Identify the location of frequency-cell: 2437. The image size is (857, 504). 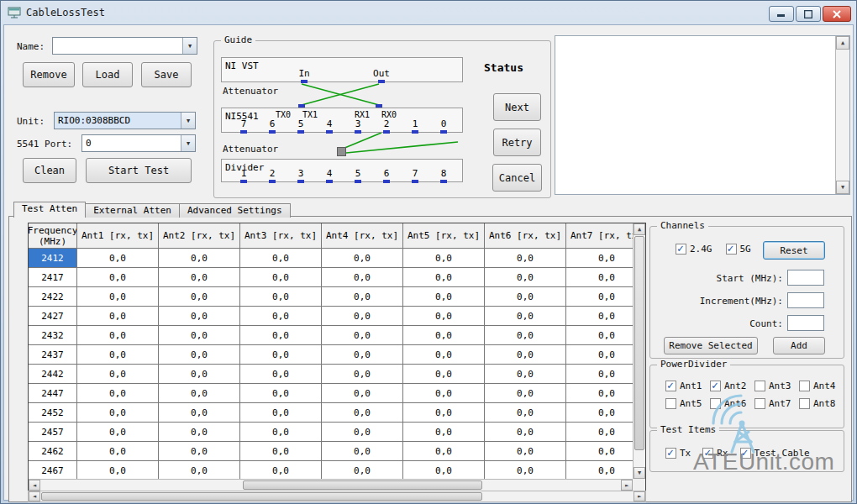
(53, 354).